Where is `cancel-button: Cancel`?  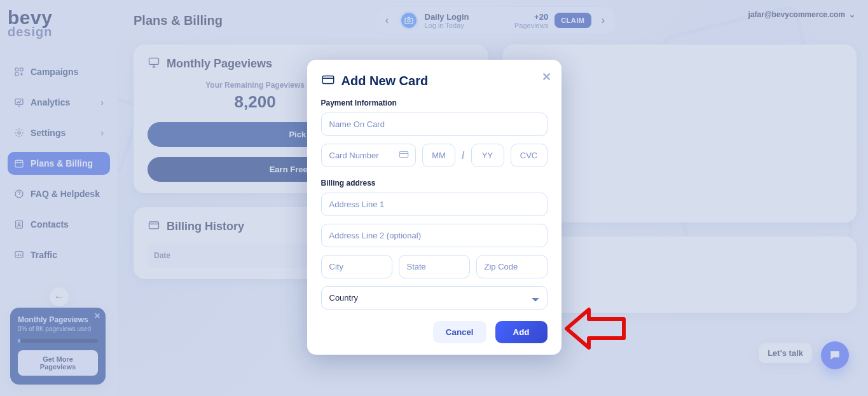 cancel-button: Cancel is located at coordinates (460, 332).